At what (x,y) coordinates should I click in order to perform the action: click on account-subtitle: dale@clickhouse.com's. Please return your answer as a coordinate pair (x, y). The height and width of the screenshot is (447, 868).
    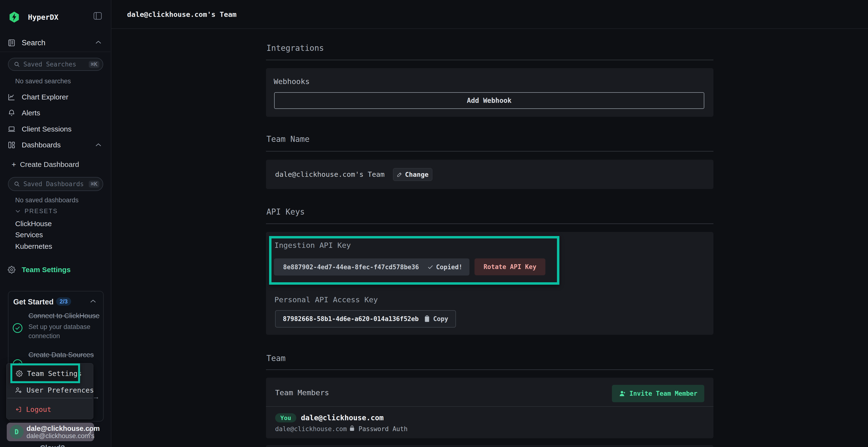
    Looking at the image, I should click on (61, 436).